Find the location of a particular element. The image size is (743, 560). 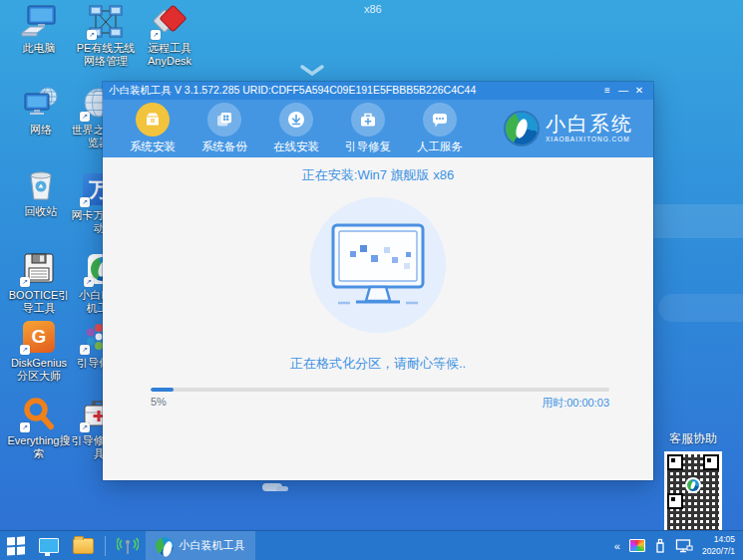

file-explorer-button is located at coordinates (84, 546).